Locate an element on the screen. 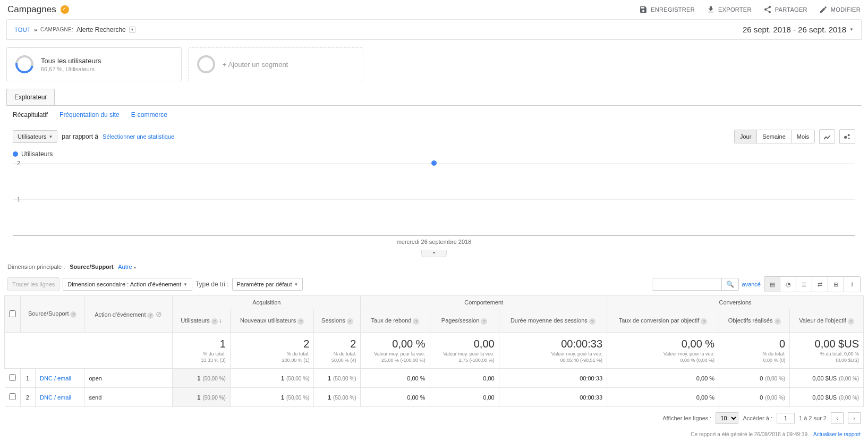 The height and width of the screenshot is (441, 868). col-new-users: Nouveaux utilisateurs? is located at coordinates (272, 321).